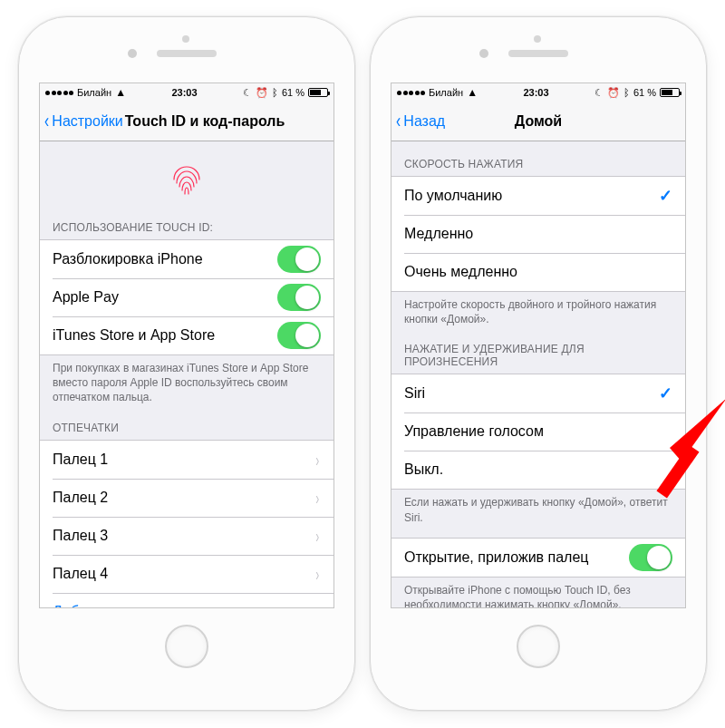 The height and width of the screenshot is (728, 725). I want to click on speed-footer: Настройте скорость двойного и тройного н…, so click(538, 313).